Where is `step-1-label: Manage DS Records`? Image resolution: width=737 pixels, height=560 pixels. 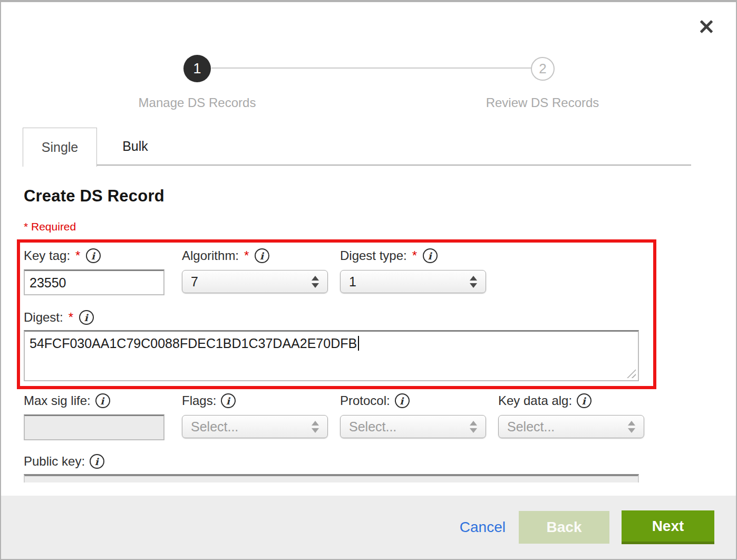
step-1-label: Manage DS Records is located at coordinates (197, 103).